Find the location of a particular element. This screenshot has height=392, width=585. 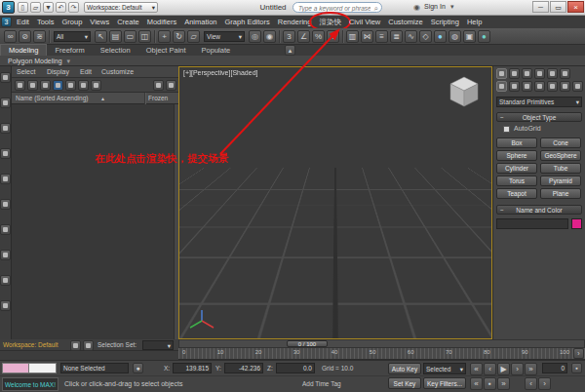

utilities-tab-icon is located at coordinates (566, 74).